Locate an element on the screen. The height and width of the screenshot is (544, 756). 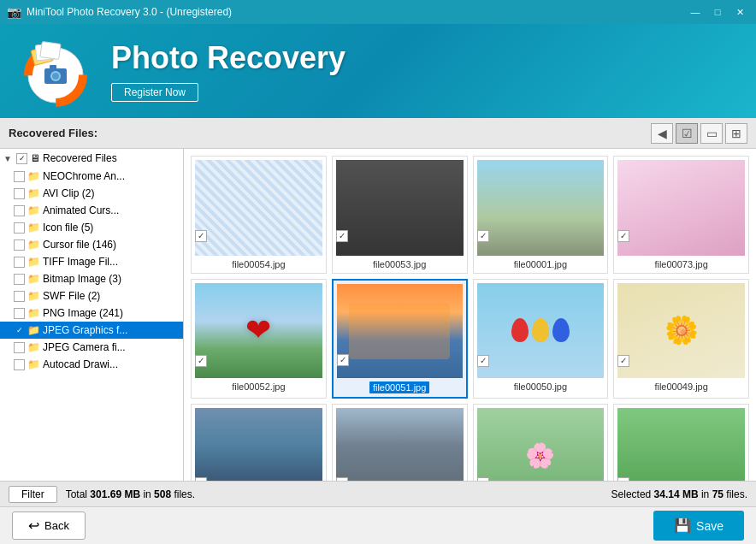
view-controls: ◀ ☑ ▭ ⊞ is located at coordinates (700, 133).